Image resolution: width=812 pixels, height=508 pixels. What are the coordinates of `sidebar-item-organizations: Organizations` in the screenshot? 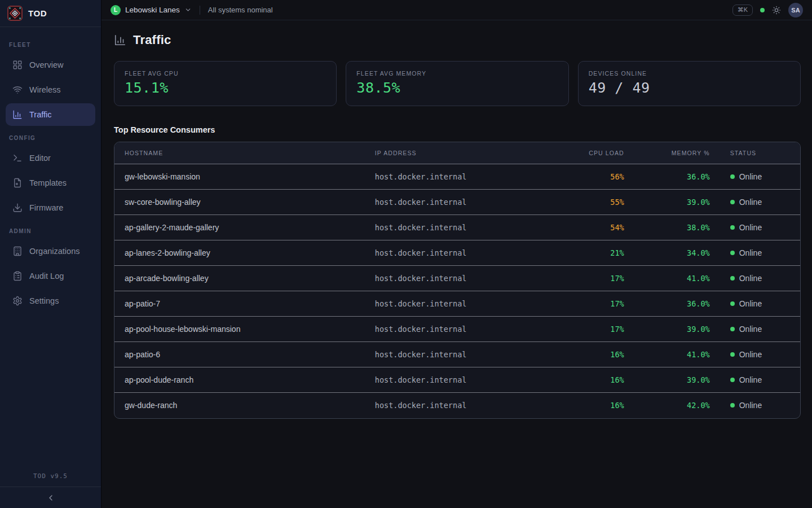 It's located at (51, 251).